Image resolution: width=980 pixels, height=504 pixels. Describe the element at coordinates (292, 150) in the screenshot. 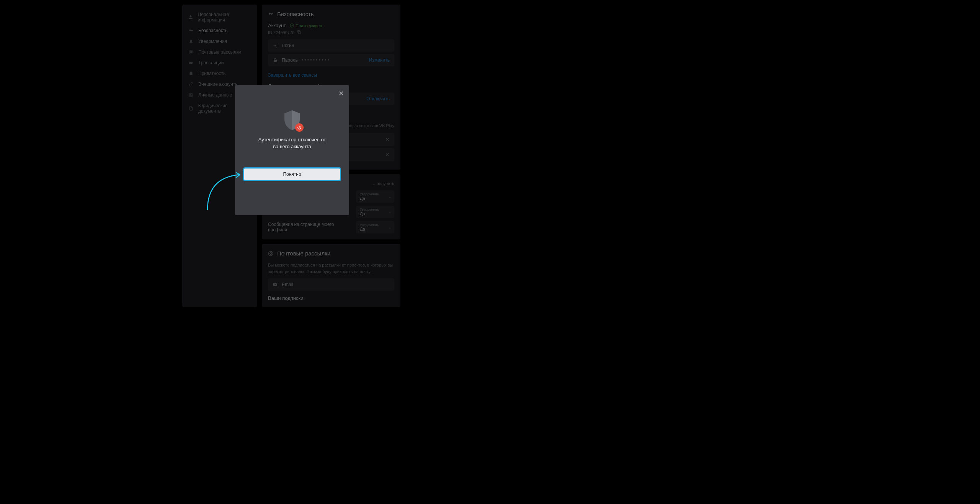

I see `authenticator-disabled-modal: ✕ Аутентификатор отключён от вашего акка…` at that location.